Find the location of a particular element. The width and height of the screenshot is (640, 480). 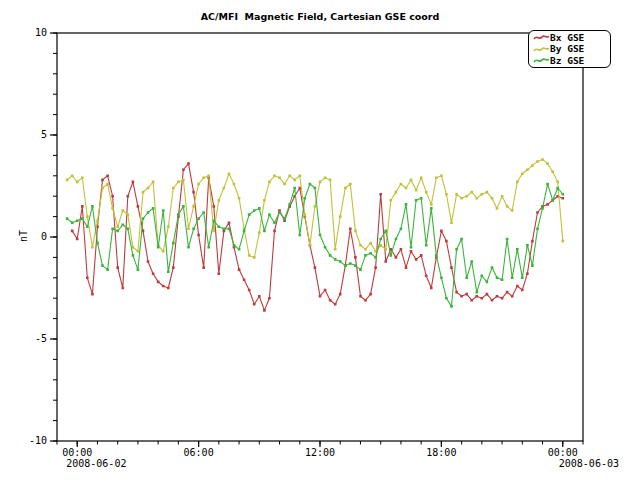

x-tick-label: 12:00 is located at coordinates (320, 452).